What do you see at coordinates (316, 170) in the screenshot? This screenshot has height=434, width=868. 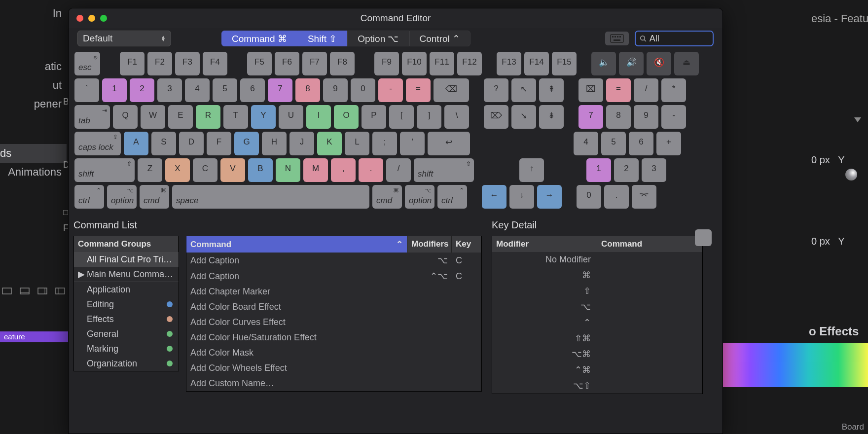 I see `key-m: M` at bounding box center [316, 170].